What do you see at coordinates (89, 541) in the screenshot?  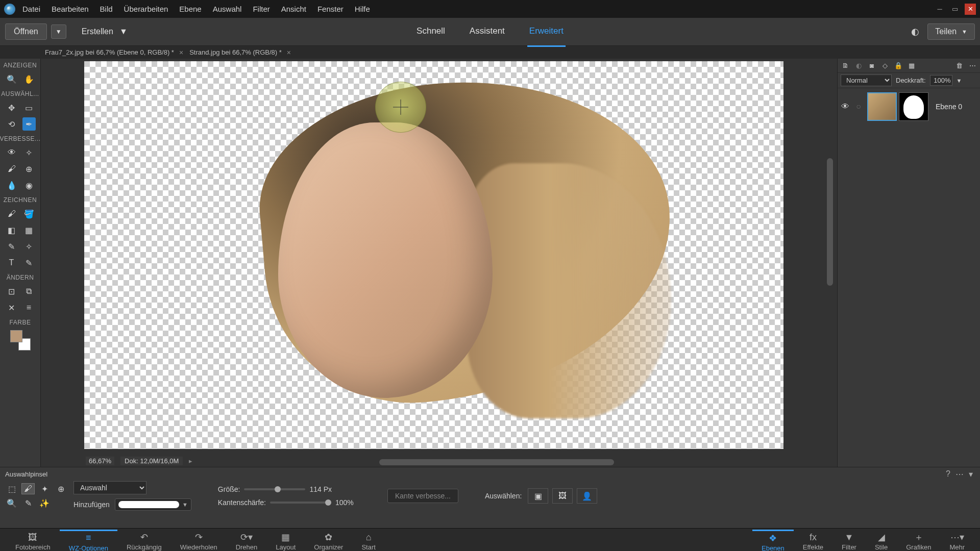 I see `tool-options-button: ≡WZ-Optionen` at bounding box center [89, 541].